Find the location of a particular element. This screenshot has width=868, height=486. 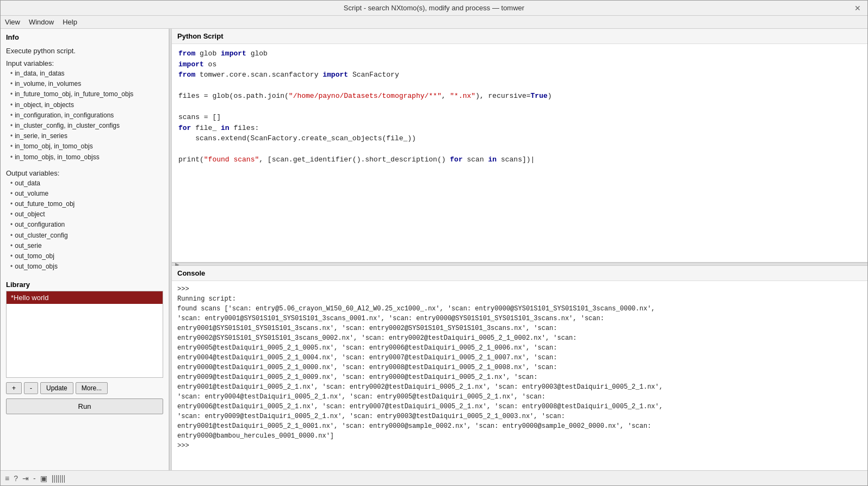

run-button: Run is located at coordinates (85, 407).